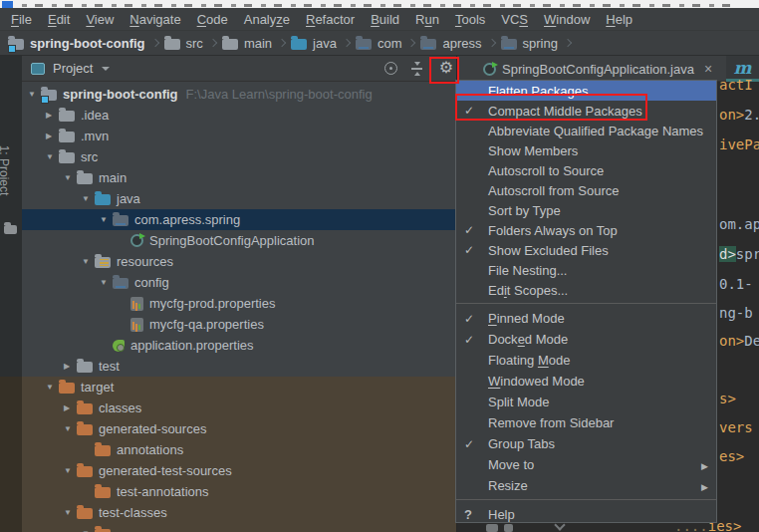 The width and height of the screenshot is (759, 532). What do you see at coordinates (239, 428) in the screenshot?
I see `tree-row-generated-sources: generated-sources` at bounding box center [239, 428].